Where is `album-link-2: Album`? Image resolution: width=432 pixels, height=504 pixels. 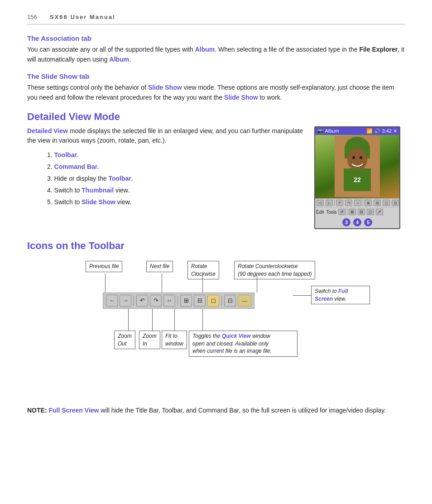 album-link-2: Album is located at coordinates (119, 59).